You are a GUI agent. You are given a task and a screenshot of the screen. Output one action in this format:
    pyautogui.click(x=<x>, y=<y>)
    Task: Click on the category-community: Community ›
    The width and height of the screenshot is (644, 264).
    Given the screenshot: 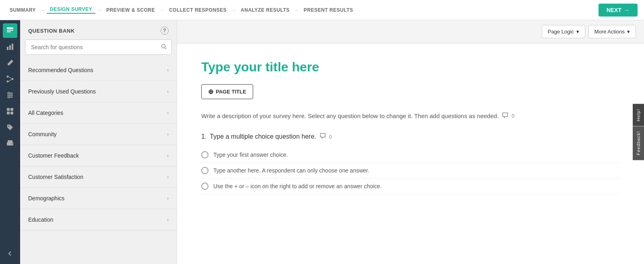 What is the action you would take?
    pyautogui.click(x=98, y=135)
    